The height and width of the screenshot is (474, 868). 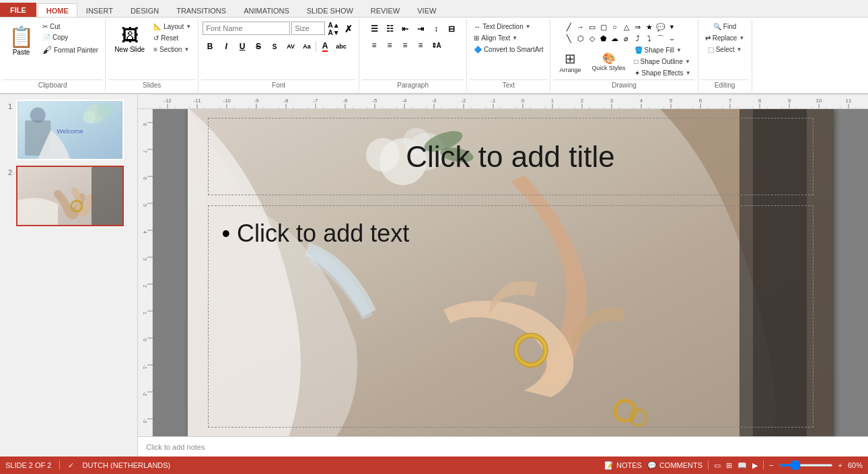 What do you see at coordinates (806, 465) in the screenshot?
I see `zoom-slider` at bounding box center [806, 465].